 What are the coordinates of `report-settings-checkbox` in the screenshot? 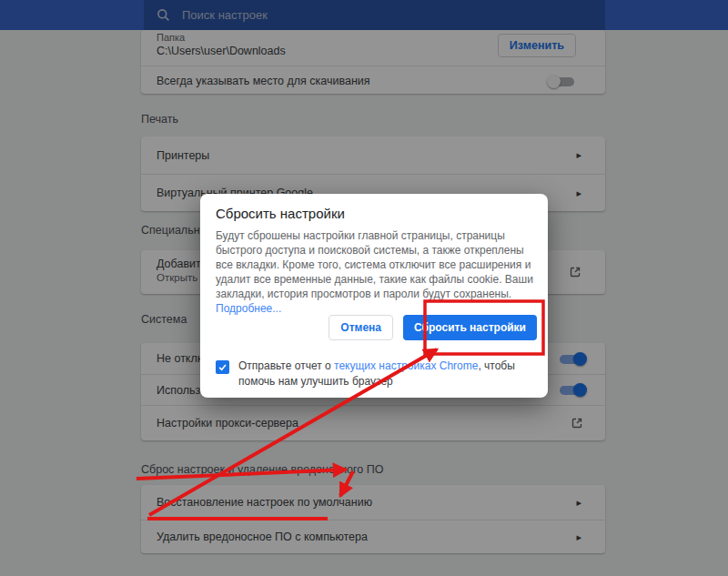 It's located at (222, 368).